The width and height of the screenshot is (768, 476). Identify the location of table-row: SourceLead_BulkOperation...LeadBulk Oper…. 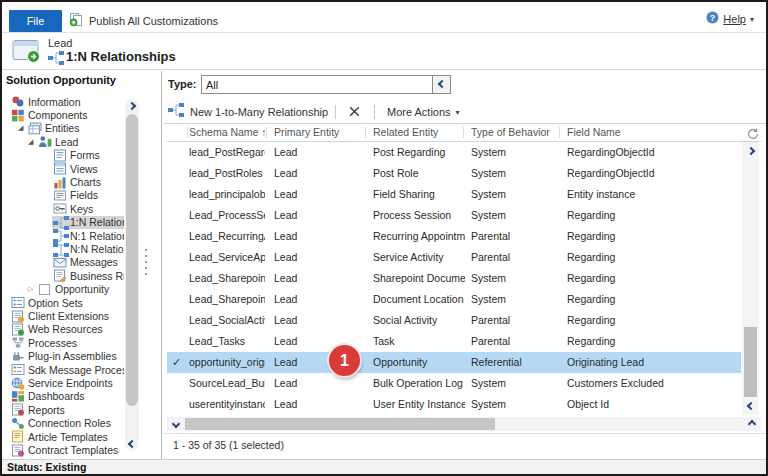
(454, 384).